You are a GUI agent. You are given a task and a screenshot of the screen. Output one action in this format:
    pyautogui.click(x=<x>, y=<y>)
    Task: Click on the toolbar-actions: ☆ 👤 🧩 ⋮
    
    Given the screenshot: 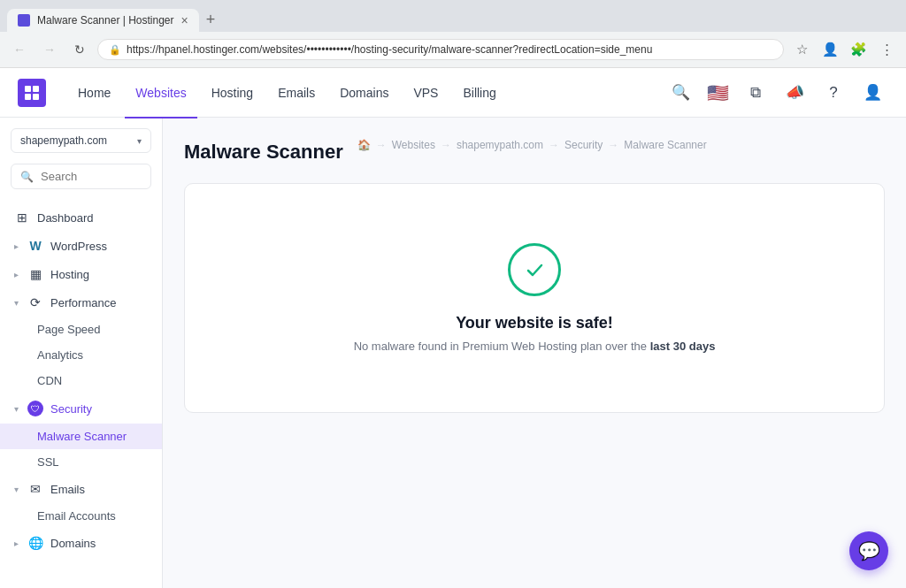 What is the action you would take?
    pyautogui.click(x=844, y=50)
    